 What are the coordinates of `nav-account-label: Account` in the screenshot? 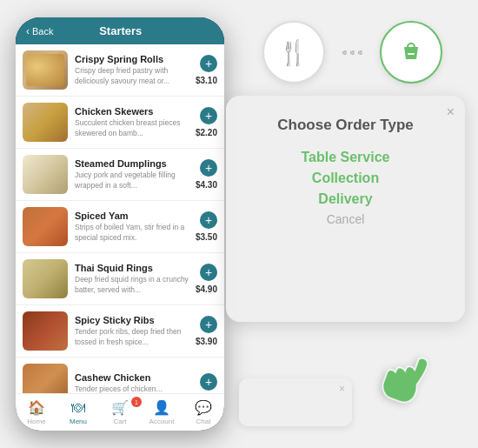 It's located at (162, 421).